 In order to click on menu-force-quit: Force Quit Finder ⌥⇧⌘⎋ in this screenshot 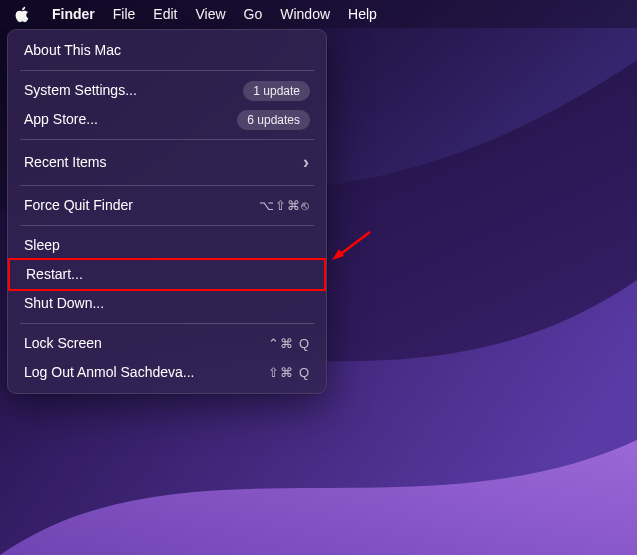, I will do `click(167, 206)`.